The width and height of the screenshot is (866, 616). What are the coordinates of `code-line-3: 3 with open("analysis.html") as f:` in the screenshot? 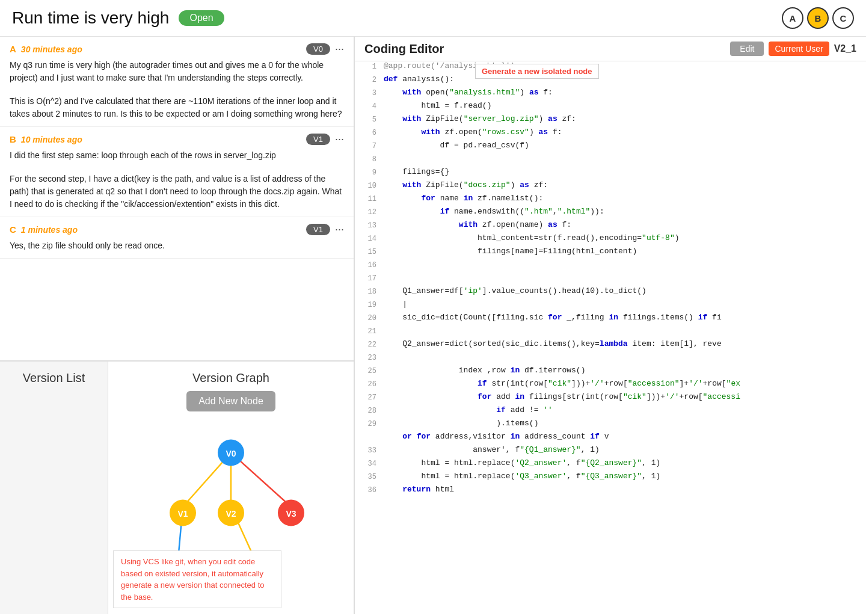 It's located at (610, 94).